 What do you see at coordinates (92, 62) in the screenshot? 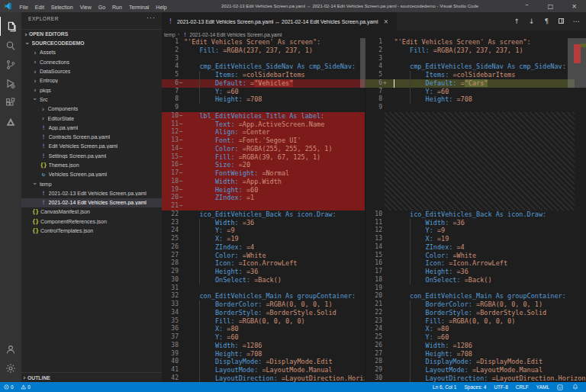
I see `tree-item-connections: ›Connections` at bounding box center [92, 62].